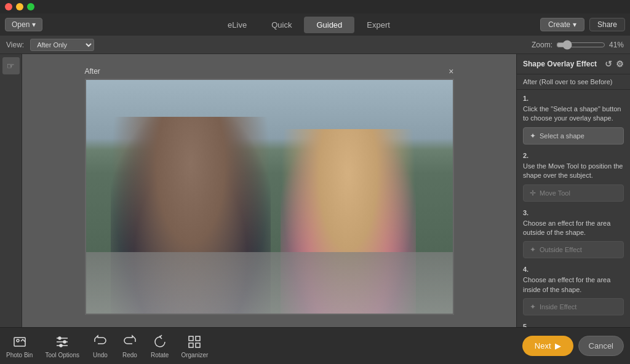 Image resolution: width=630 pixels, height=364 pixels. I want to click on undo-icon, so click(100, 342).